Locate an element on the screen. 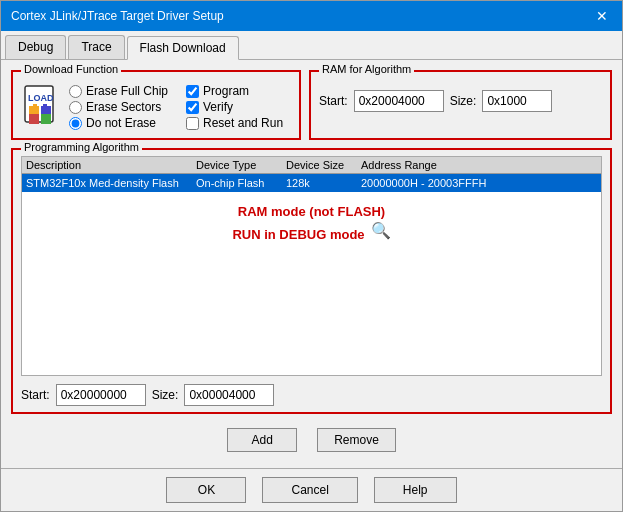  ram-start-input is located at coordinates (399, 101).